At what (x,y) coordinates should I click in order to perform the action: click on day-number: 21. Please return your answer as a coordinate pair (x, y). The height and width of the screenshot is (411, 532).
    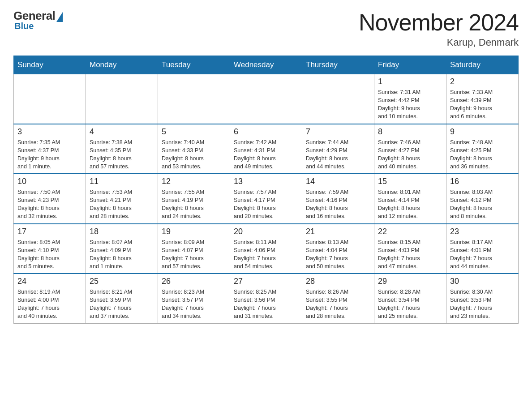
    Looking at the image, I should click on (338, 232).